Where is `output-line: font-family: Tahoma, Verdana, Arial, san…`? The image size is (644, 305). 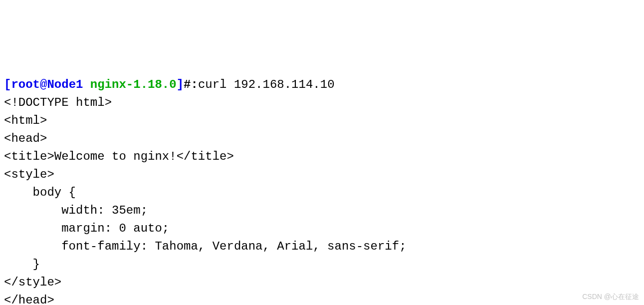
output-line: font-family: Tahoma, Verdana, Arial, san… is located at coordinates (206, 247).